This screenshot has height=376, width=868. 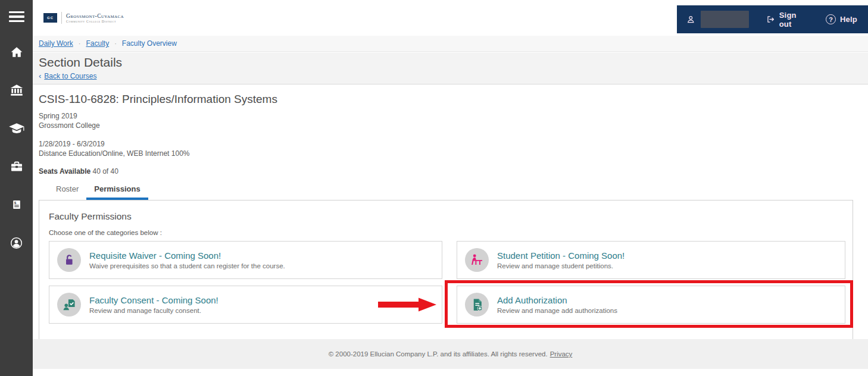 What do you see at coordinates (17, 243) in the screenshot?
I see `user-circle-icon` at bounding box center [17, 243].